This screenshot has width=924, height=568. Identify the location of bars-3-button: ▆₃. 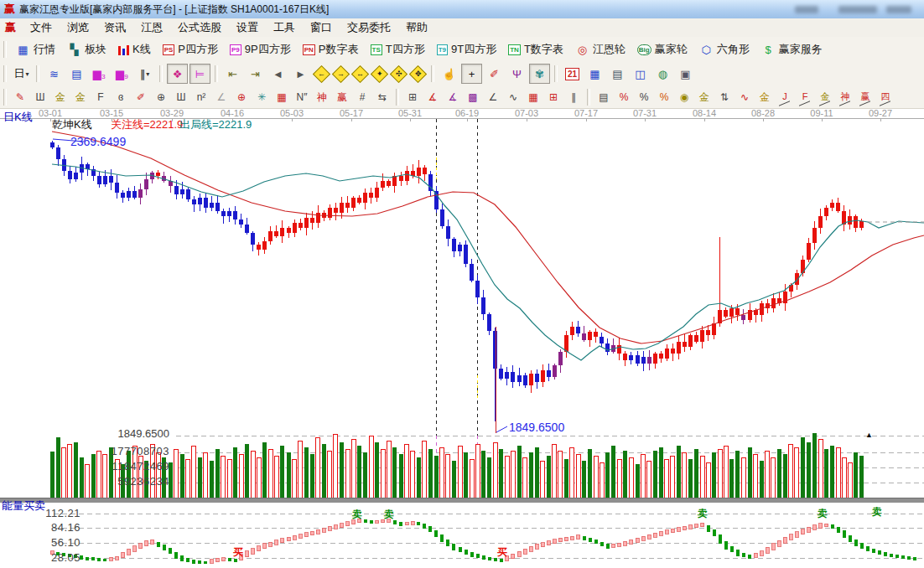
(99, 74).